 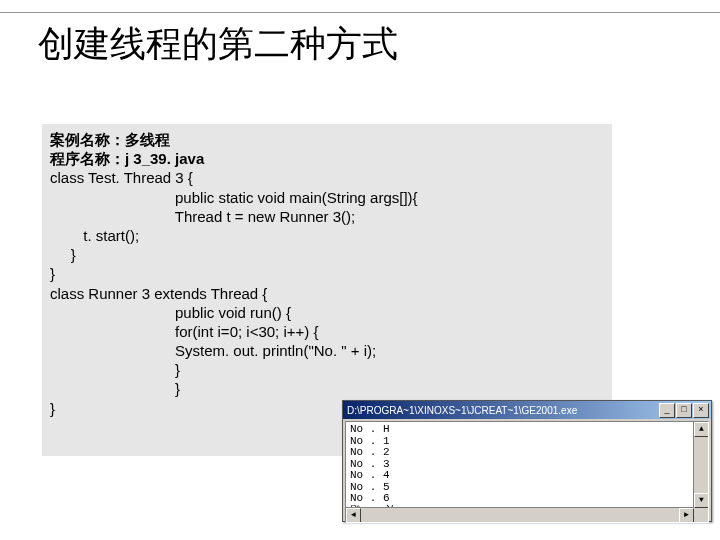 What do you see at coordinates (327, 158) in the screenshot?
I see `code-line: 程序名称：j 3_39. java` at bounding box center [327, 158].